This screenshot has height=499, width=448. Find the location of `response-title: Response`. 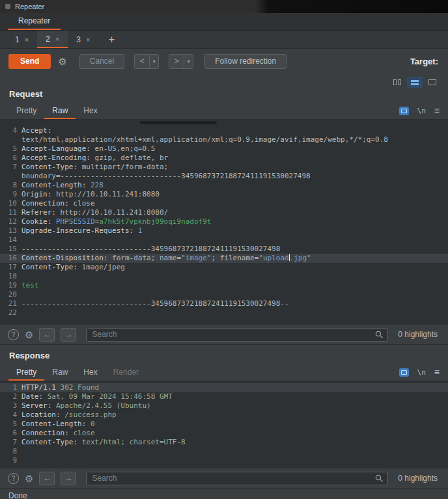

response-title: Response is located at coordinates (224, 355).